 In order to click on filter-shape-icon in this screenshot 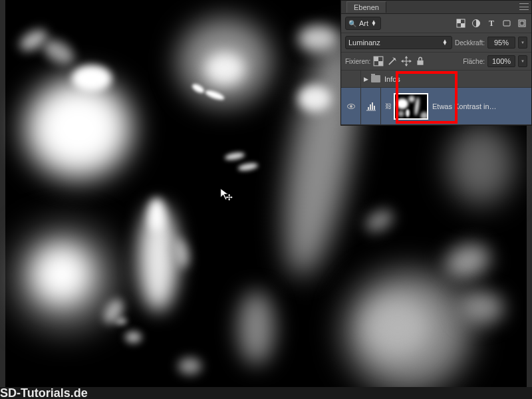, I will do `click(507, 23)`.